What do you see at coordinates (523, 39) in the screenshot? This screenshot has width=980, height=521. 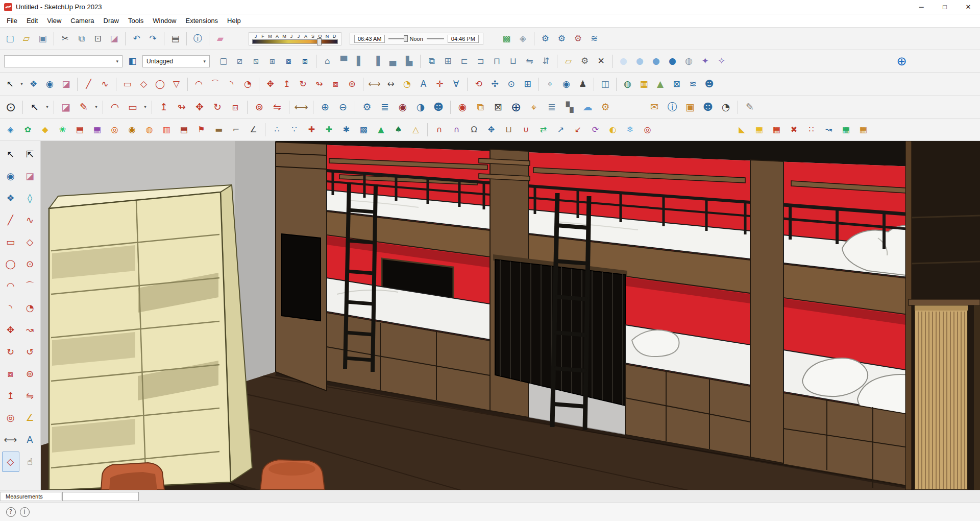 I see `toggle-terrain: ◈` at bounding box center [523, 39].